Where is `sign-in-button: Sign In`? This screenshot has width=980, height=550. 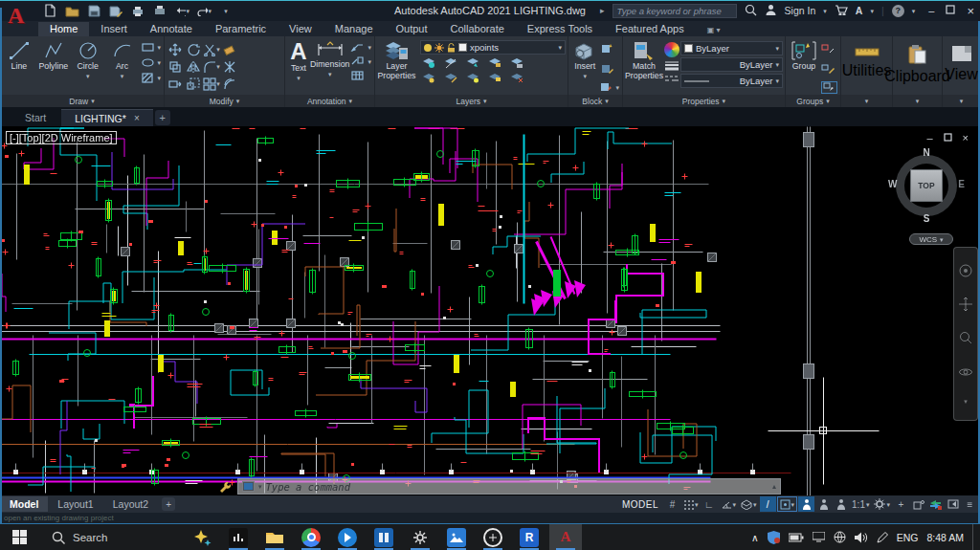
sign-in-button: Sign In is located at coordinates (800, 11).